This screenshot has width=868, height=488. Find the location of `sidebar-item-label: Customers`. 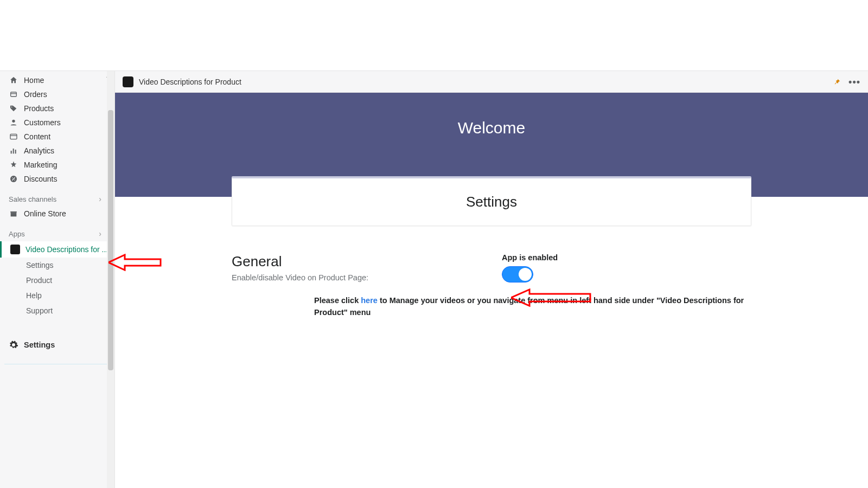

sidebar-item-label: Customers is located at coordinates (42, 123).